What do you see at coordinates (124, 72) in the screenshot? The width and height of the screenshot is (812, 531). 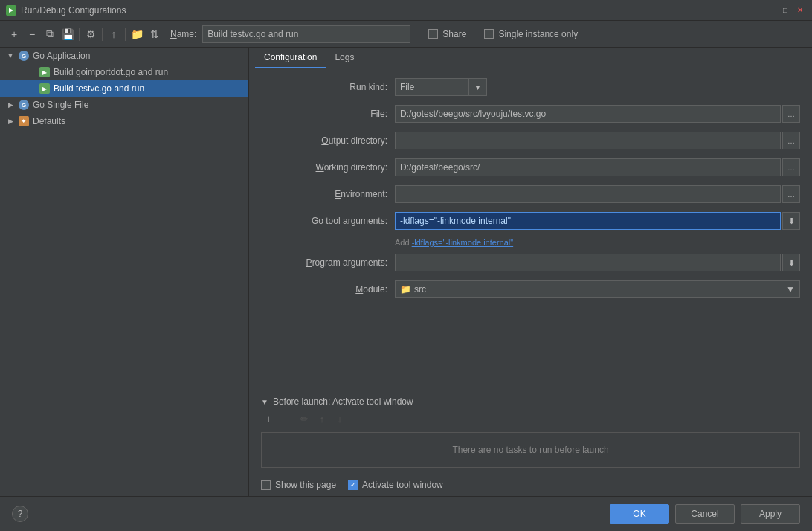 I see `tree-build-goimportdot: ▶ Build goimportdot.go and run` at bounding box center [124, 72].